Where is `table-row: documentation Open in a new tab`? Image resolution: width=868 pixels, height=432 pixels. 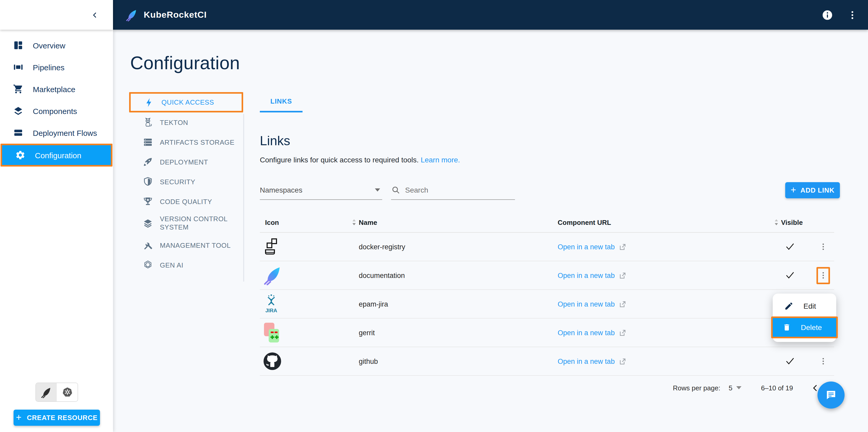
table-row: documentation Open in a new tab is located at coordinates (547, 275).